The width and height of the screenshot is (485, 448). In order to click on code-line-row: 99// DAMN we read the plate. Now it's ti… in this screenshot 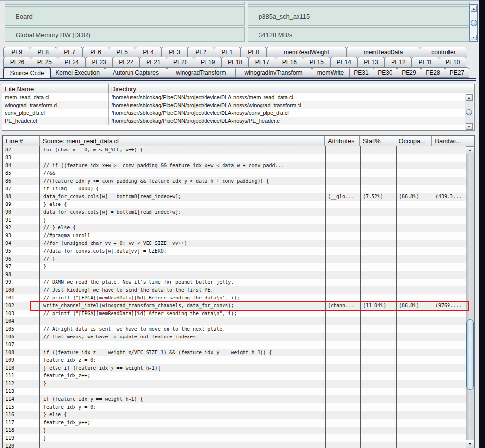, I will do `click(239, 282)`.